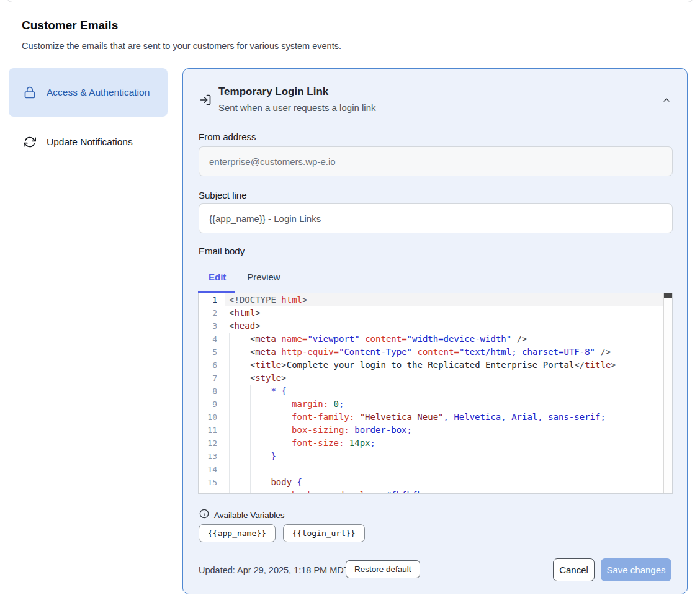 This screenshot has height=608, width=700. Describe the element at coordinates (436, 339) in the screenshot. I see `code-line-4: 4<meta name="viewport" content="width=de…` at that location.